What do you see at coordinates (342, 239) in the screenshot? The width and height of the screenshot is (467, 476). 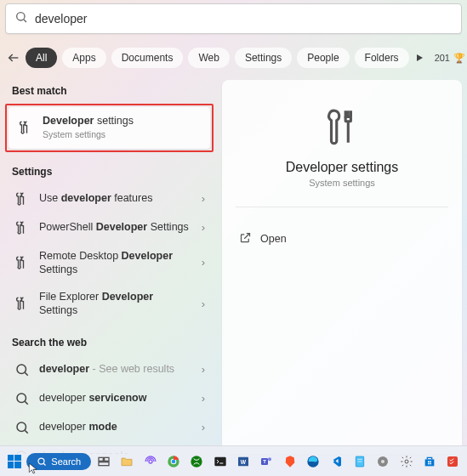 I see `open-action: Open` at bounding box center [342, 239].